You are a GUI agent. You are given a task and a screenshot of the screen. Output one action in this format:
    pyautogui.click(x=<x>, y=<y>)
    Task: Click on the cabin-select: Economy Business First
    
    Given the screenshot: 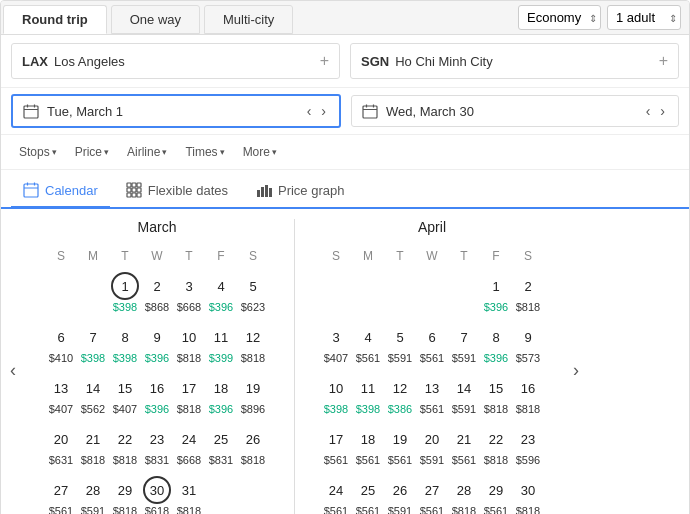 What is the action you would take?
    pyautogui.click(x=560, y=18)
    